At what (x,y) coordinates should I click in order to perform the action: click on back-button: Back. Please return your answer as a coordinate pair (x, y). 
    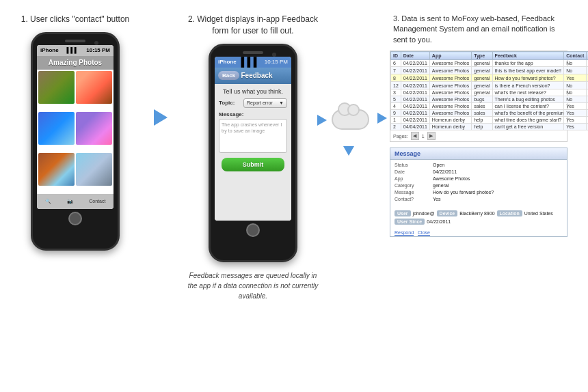
    Looking at the image, I should click on (228, 75).